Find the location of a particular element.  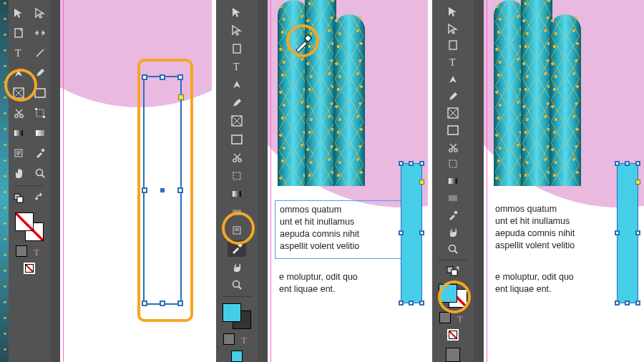

text-frame: aepuda comnis nihitaspellit volent velit… is located at coordinates (67, 168).